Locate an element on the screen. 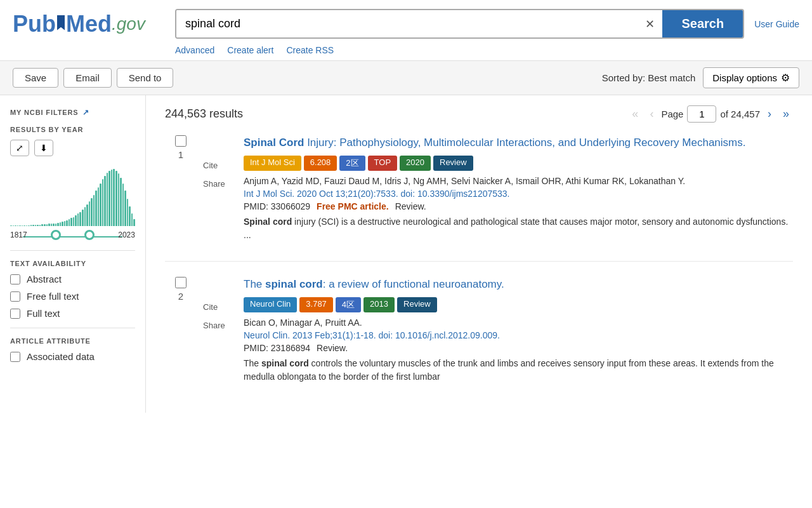  article-1-checkbox is located at coordinates (181, 141).